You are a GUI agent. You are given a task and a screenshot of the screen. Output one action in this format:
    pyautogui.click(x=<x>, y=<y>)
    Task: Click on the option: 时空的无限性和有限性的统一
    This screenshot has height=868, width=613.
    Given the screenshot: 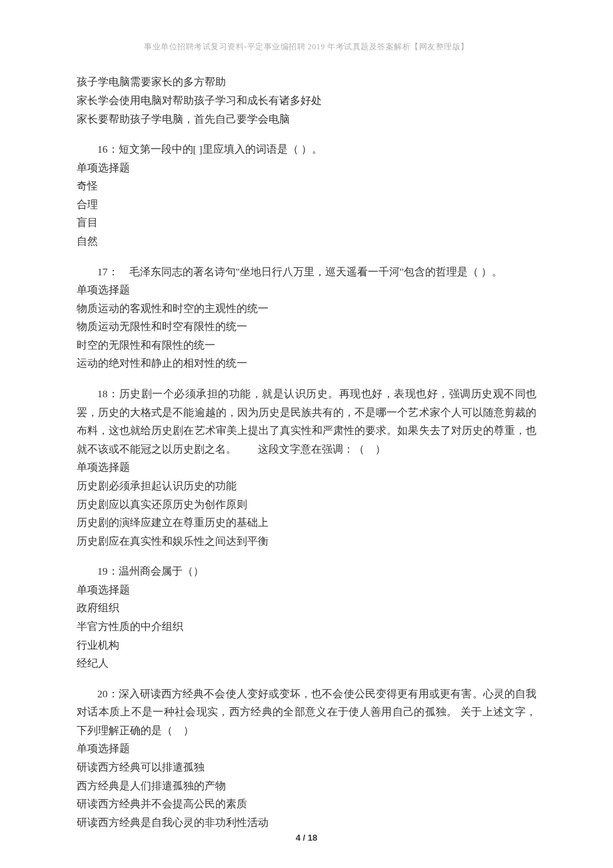 What is the action you would take?
    pyautogui.click(x=306, y=345)
    